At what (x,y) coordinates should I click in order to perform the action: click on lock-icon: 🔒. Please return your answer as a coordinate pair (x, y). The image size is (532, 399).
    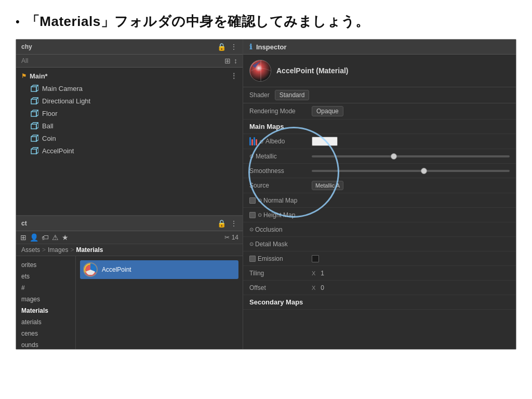
    Looking at the image, I should click on (221, 47).